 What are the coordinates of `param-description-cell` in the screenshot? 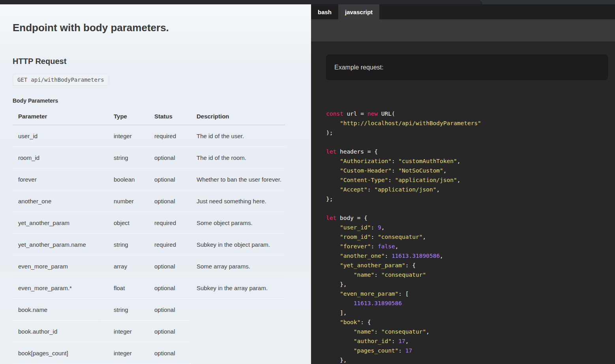 It's located at (238, 353).